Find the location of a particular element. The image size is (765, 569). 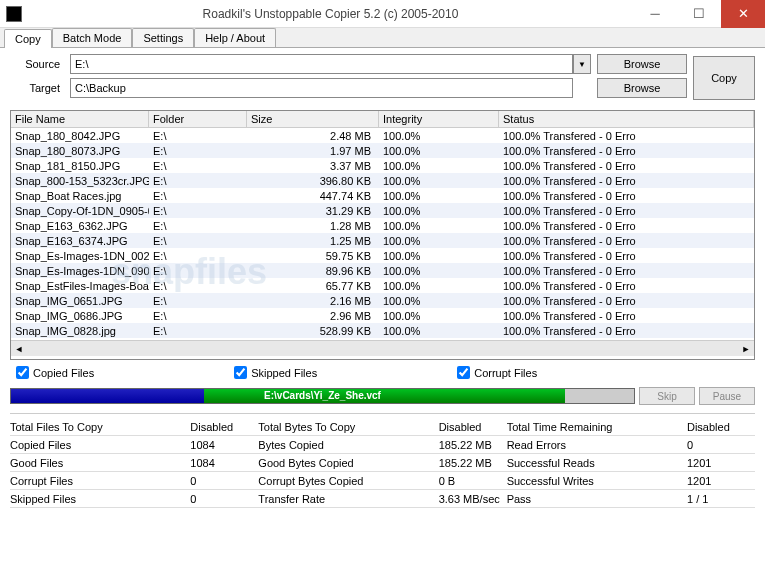

cell-size: 1.25 MB is located at coordinates (313, 241).